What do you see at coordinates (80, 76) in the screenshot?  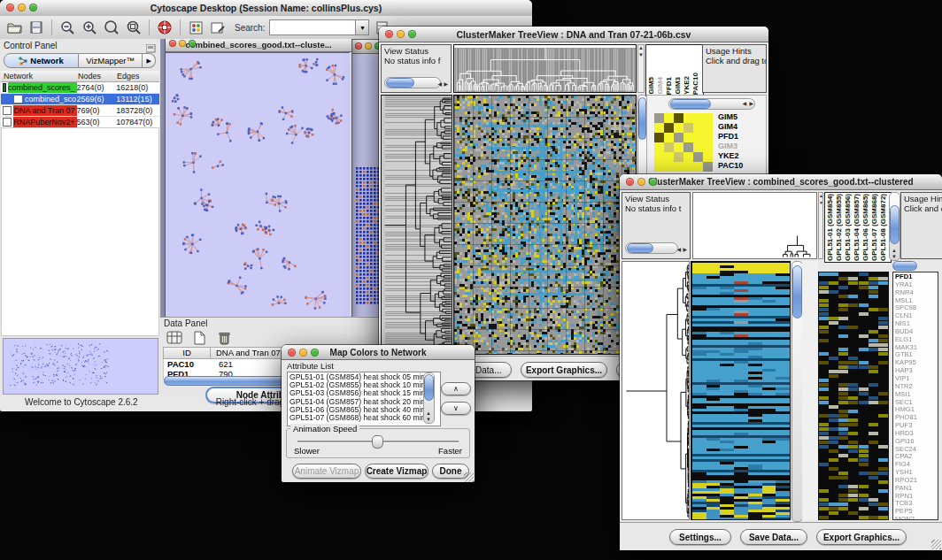 I see `network-table-header: Network Nodes Edges` at bounding box center [80, 76].